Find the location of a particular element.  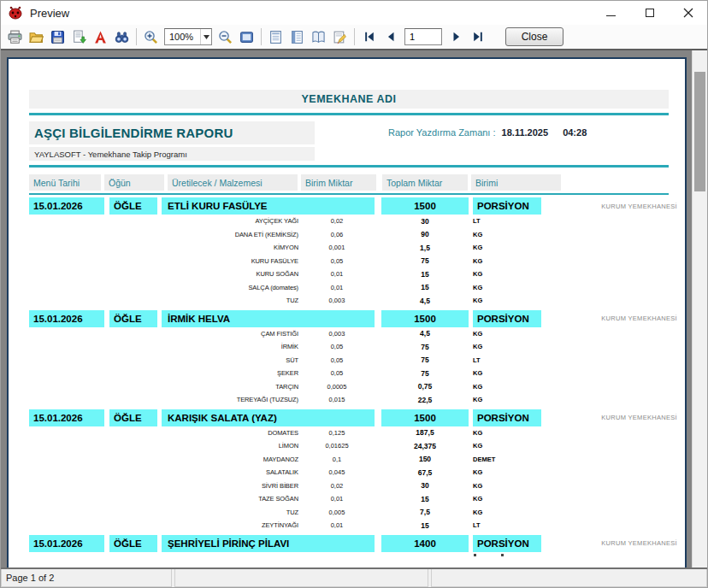

org-name-band: YEMEKHANE ADI is located at coordinates (349, 99).